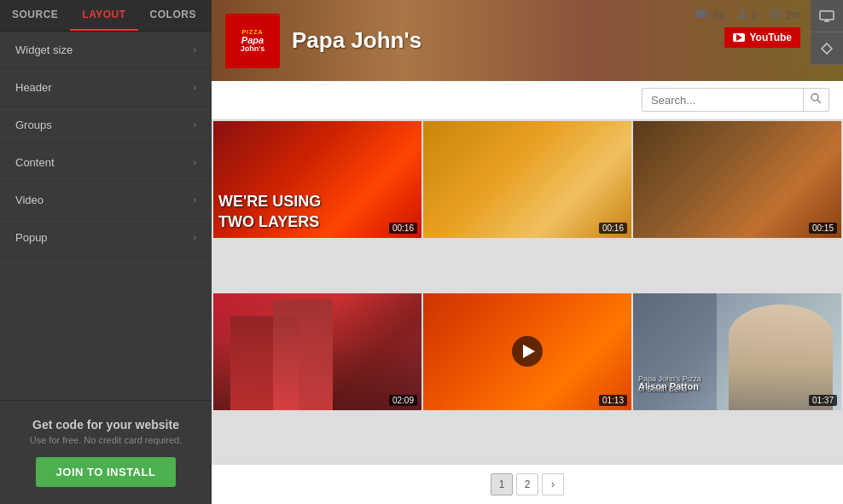 The image size is (843, 504). What do you see at coordinates (742, 15) in the screenshot?
I see `subscribers-icon` at bounding box center [742, 15].